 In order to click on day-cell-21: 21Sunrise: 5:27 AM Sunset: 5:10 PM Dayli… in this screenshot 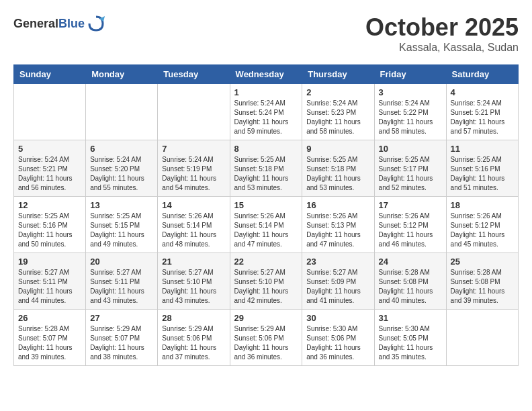, I will do `click(193, 281)`.